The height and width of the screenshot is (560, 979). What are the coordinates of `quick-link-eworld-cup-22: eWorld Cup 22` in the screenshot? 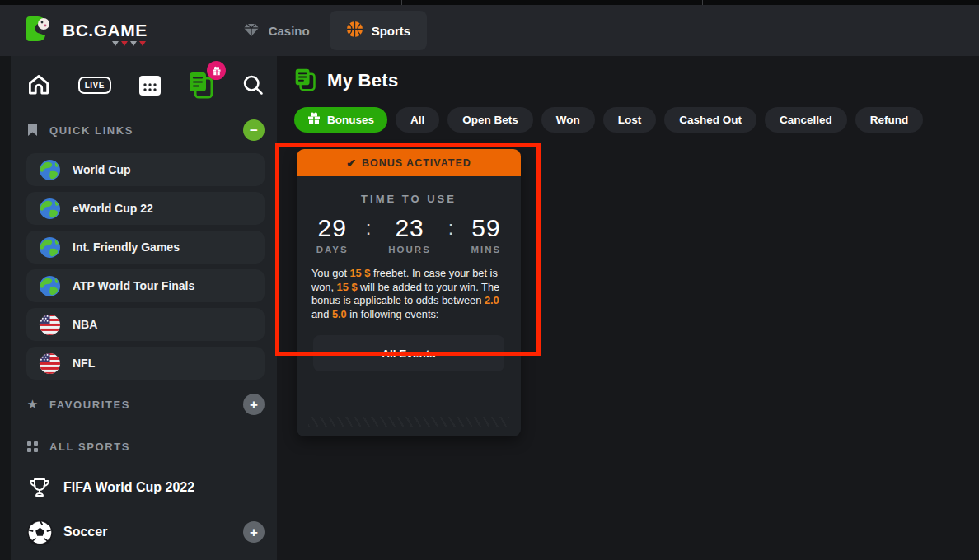 It's located at (145, 208).